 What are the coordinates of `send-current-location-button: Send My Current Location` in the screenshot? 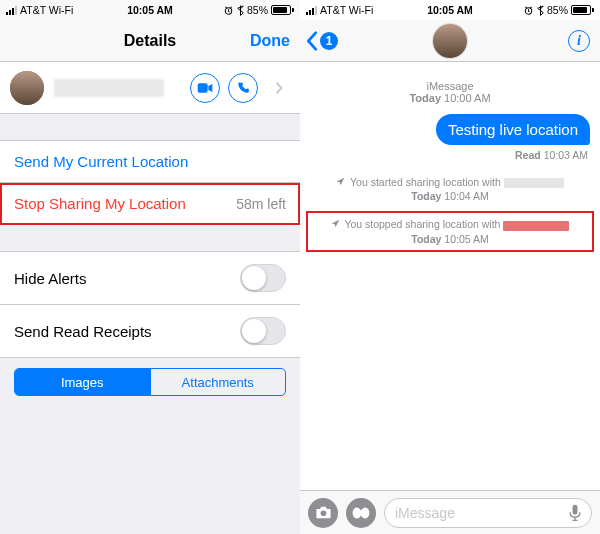 It's located at (150, 162).